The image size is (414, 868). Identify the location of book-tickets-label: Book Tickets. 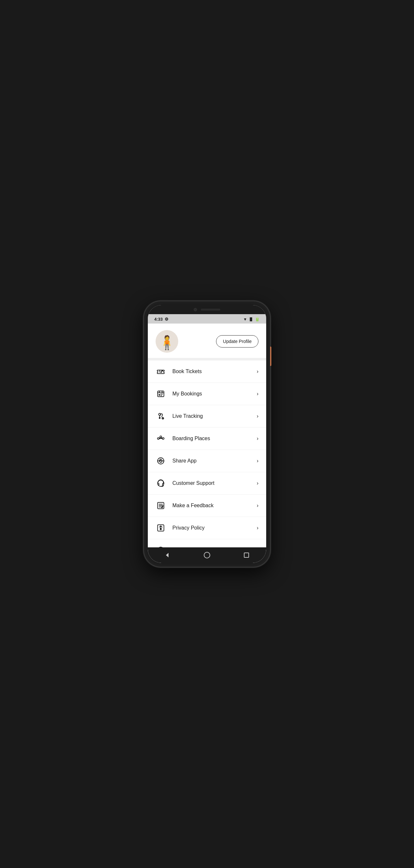
(215, 371).